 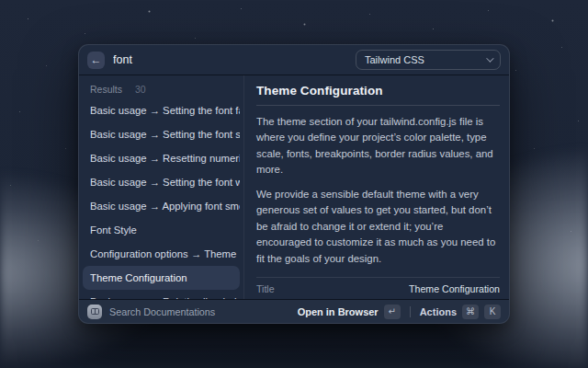 What do you see at coordinates (96, 60) in the screenshot?
I see `back-arrow-icon: ←` at bounding box center [96, 60].